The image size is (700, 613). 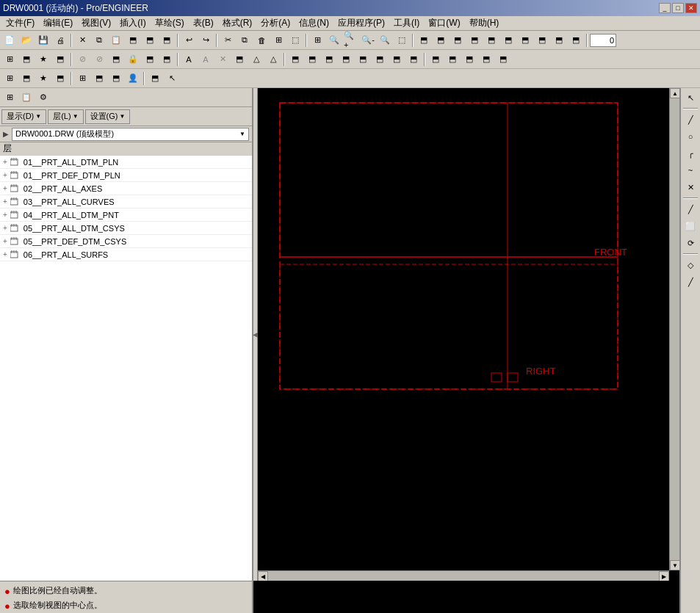 I want to click on tb2-btn22: ⬒, so click(x=414, y=59).